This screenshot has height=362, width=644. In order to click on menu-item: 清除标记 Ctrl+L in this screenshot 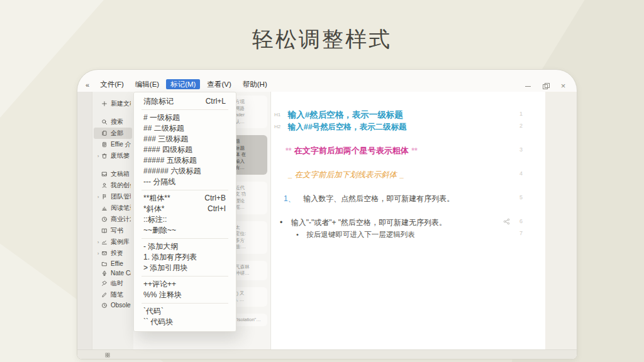, I will do `click(185, 102)`.